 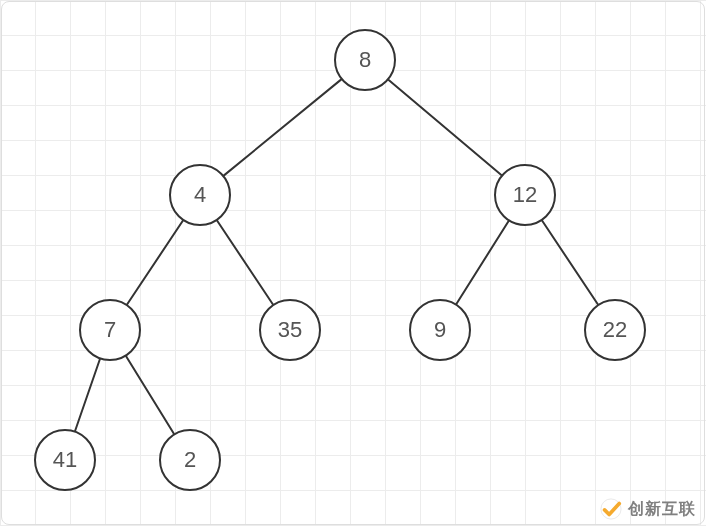 What do you see at coordinates (65, 460) in the screenshot?
I see `tree-node-41: 41` at bounding box center [65, 460].